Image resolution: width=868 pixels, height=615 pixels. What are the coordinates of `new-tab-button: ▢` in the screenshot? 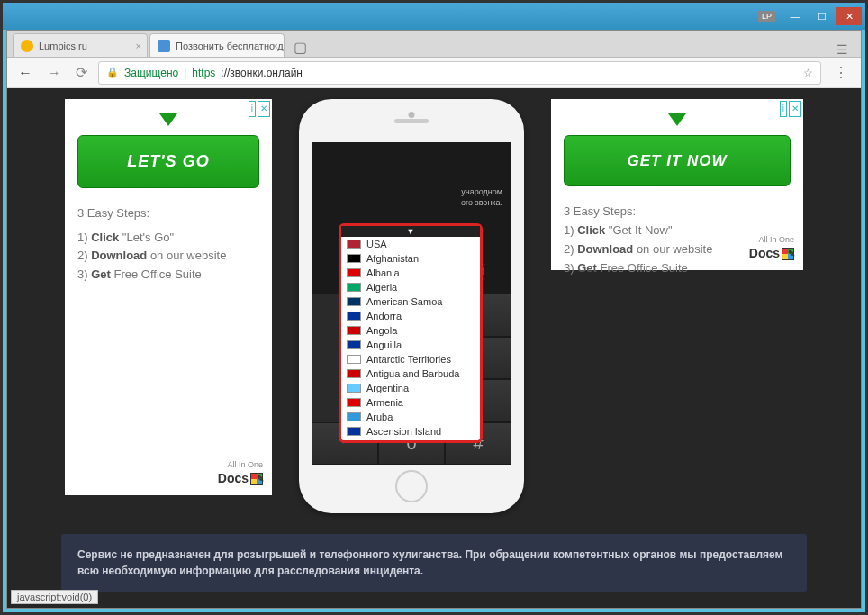 It's located at (300, 47).